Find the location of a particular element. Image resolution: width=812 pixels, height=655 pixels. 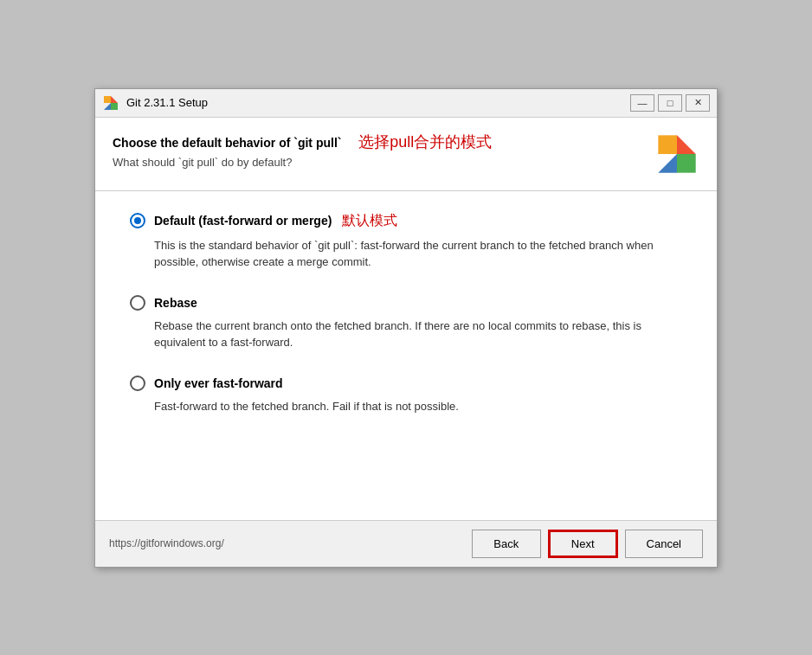

option-default-title: Default (fast-forward or merge) 默认模式 is located at coordinates (275, 222).